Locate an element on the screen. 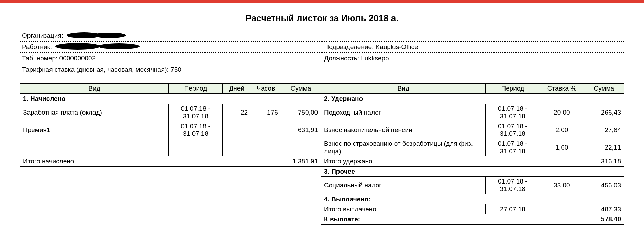  topay-row: К выплате: 578,40 is located at coordinates (322, 220).